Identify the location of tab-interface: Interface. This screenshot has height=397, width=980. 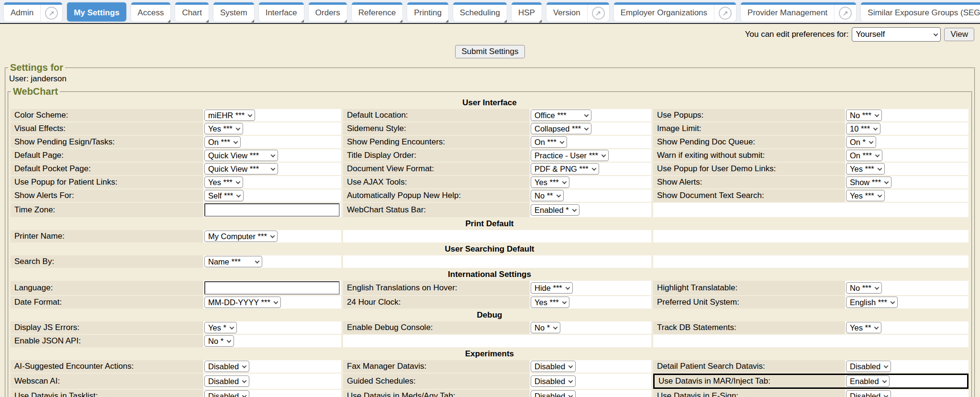
(281, 12).